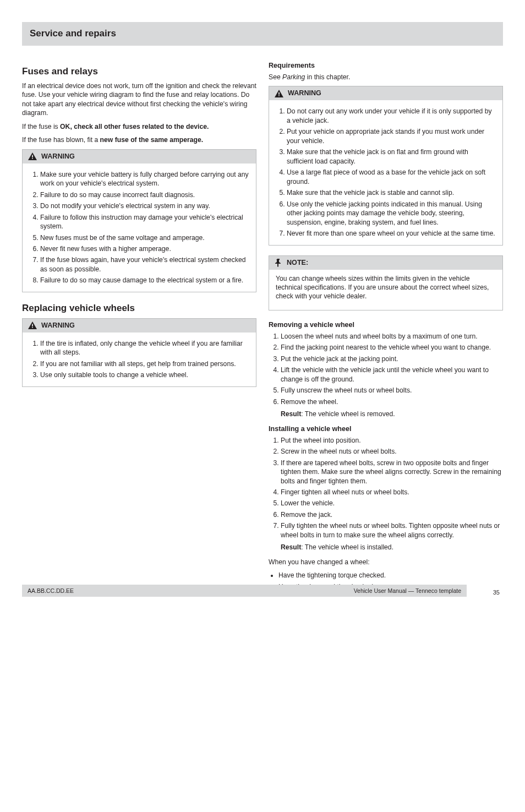 This screenshot has height=812, width=525. Describe the element at coordinates (407, 591) in the screenshot. I see `footer-right: Vehicle User Manual — Tenneco template` at that location.